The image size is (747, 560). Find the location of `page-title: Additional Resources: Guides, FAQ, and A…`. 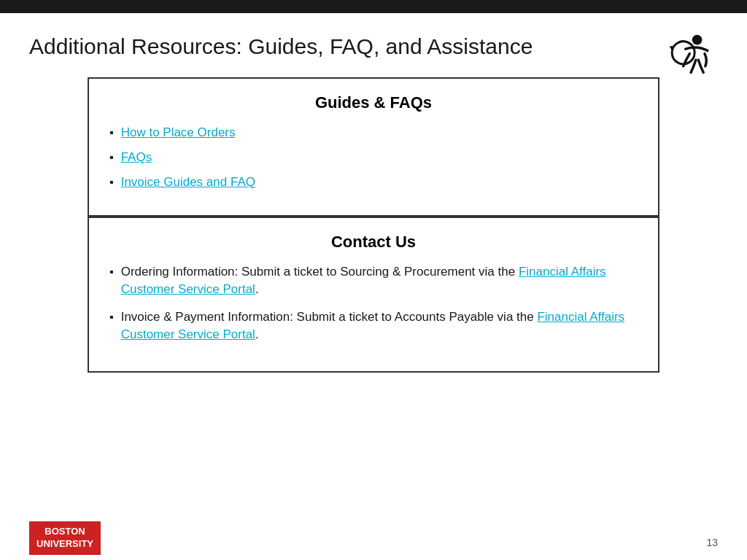

page-title: Additional Resources: Guides, FAQ, and A… is located at coordinates (374, 47).